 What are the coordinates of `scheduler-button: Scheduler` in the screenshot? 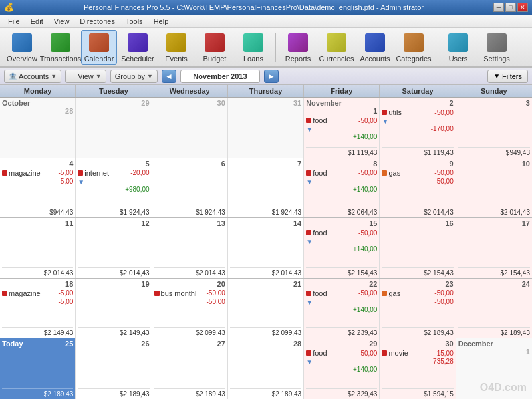 It's located at (138, 47).